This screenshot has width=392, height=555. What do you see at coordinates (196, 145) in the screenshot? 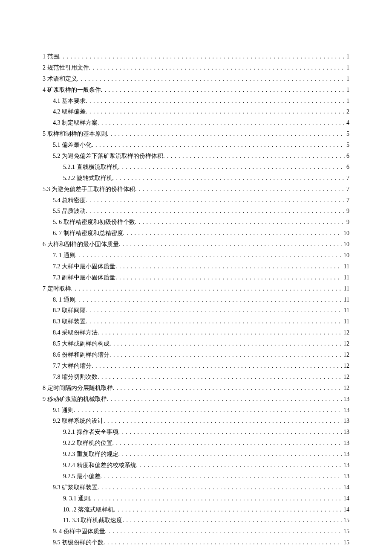
I see `toc-entry: 5.1 偏差最小化5` at bounding box center [196, 145].